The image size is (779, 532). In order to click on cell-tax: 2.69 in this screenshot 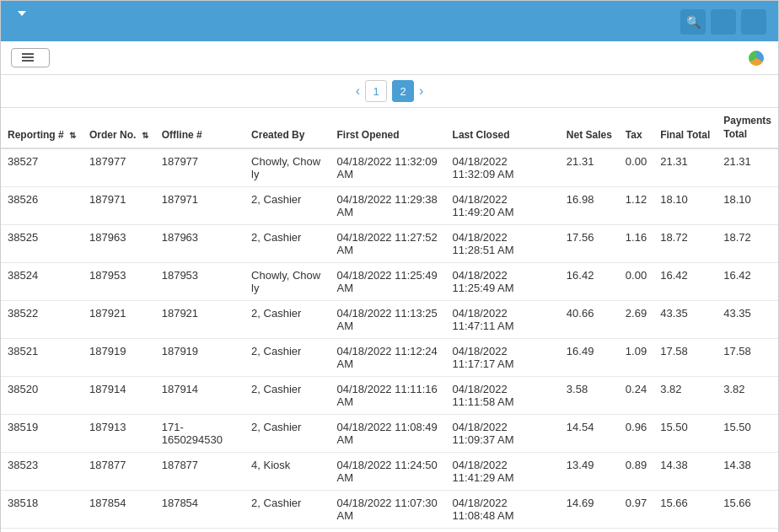, I will do `click(636, 320)`.